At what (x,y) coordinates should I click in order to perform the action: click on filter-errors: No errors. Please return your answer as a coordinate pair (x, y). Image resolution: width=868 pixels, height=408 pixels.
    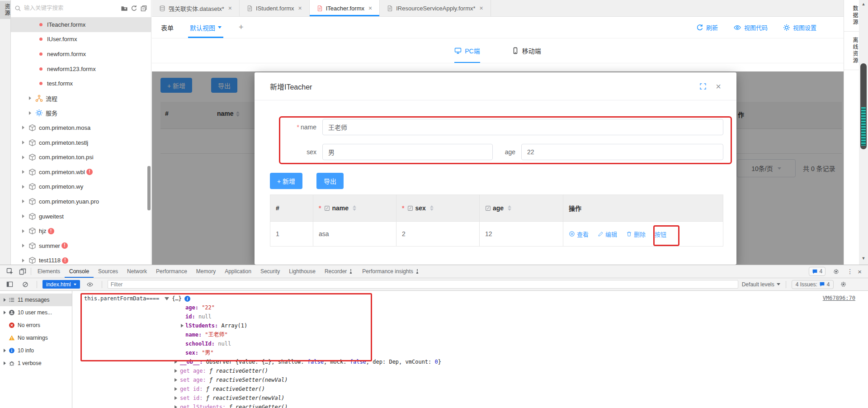
    Looking at the image, I should click on (36, 325).